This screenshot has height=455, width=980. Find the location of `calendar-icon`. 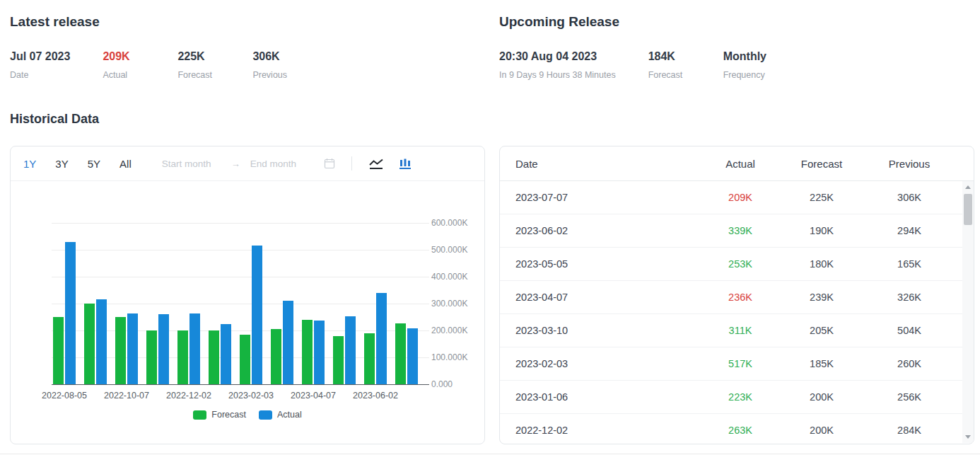

calendar-icon is located at coordinates (329, 163).